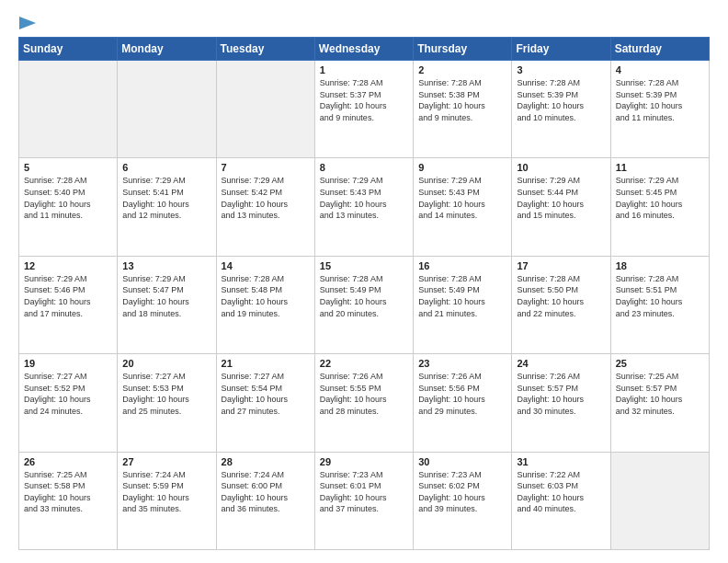 The height and width of the screenshot is (563, 728). Describe the element at coordinates (462, 462) in the screenshot. I see `day-number: 30` at that location.